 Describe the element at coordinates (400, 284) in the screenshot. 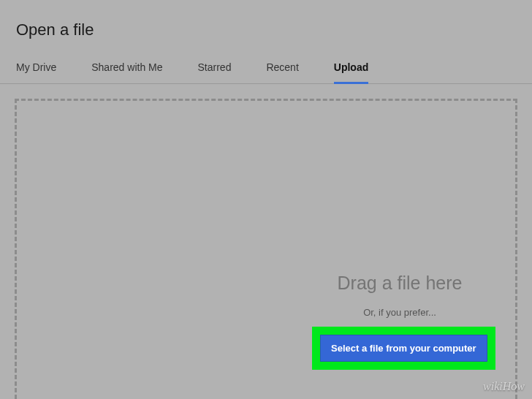

I see `drag-file-text: Drag a file here` at that location.